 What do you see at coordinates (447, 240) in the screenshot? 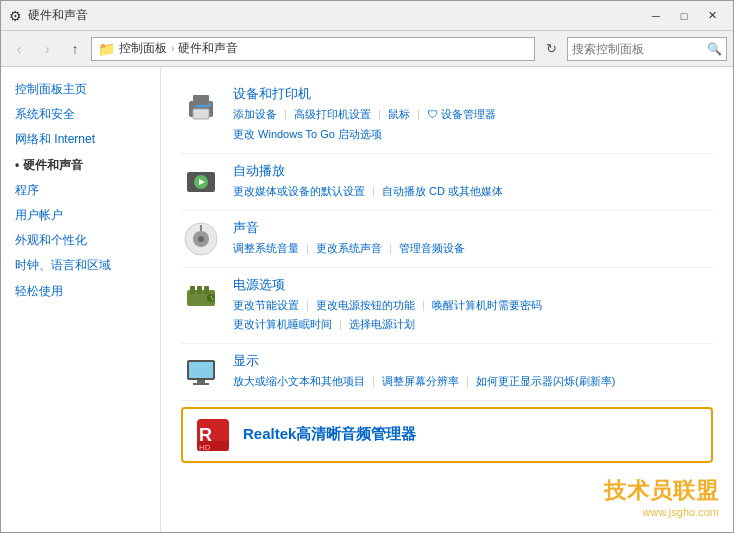
I see `section-sound: 声音 调整系统音量 | 更改系统声音 | 管理音频设备` at bounding box center [447, 240].